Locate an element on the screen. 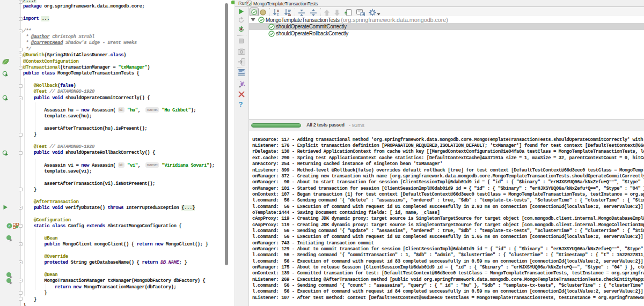 The image size is (644, 306). svg-text: a is located at coordinates (278, 11).